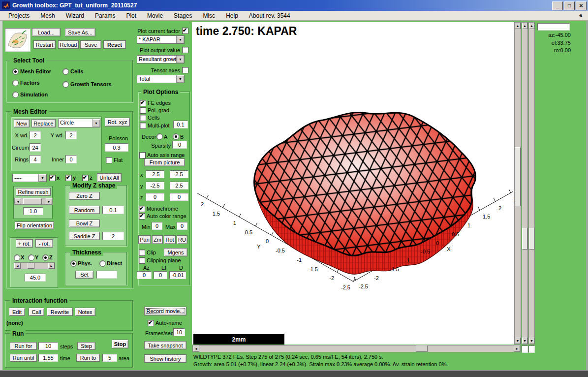  Describe the element at coordinates (143, 110) in the screenshot. I see `pol-grad-checkbox` at that location.